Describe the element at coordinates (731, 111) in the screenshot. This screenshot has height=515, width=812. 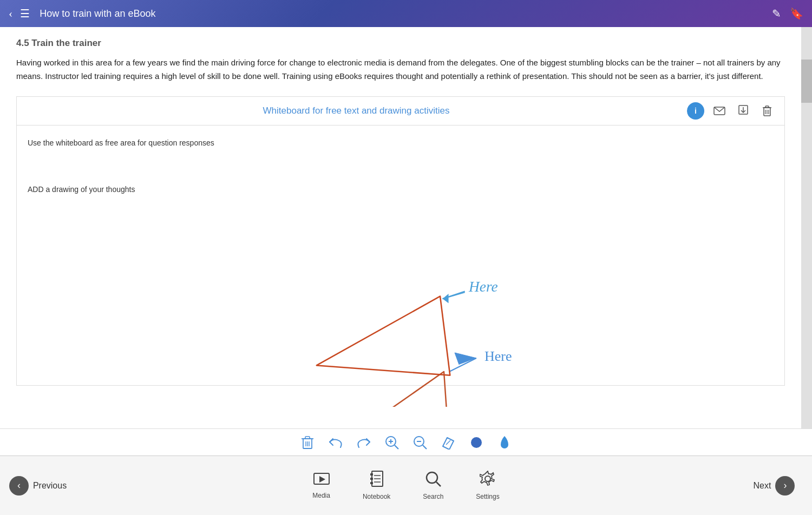
I see `whiteboard-icons: i` at that location.